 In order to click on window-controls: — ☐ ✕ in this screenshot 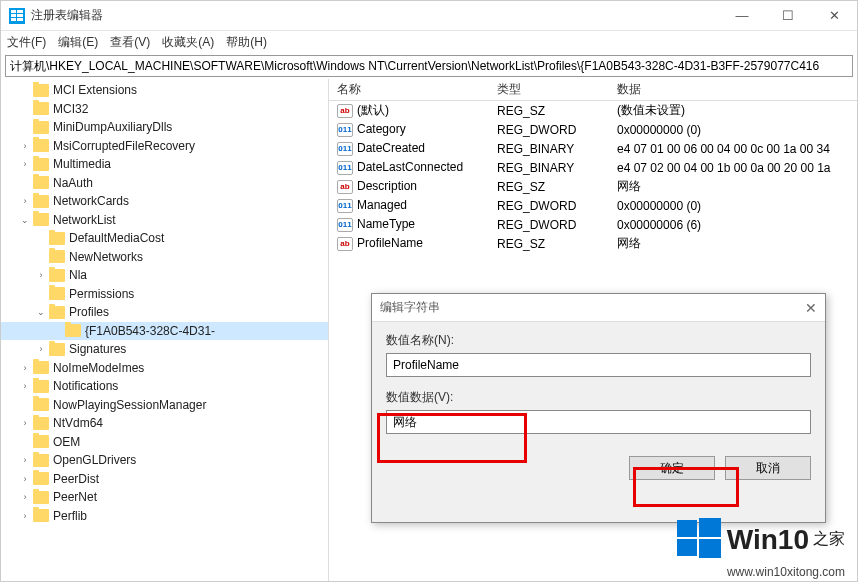, I will do `click(788, 16)`.